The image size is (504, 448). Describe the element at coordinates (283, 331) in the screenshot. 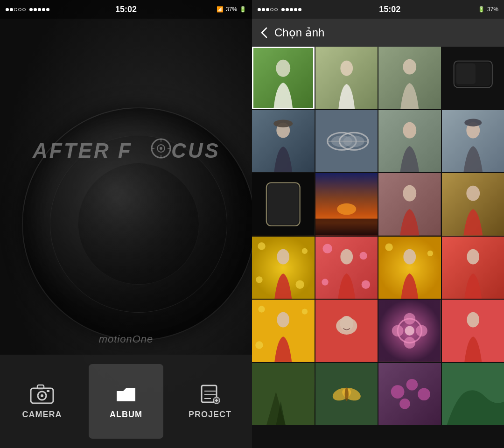

I see `photo-17-img` at that location.